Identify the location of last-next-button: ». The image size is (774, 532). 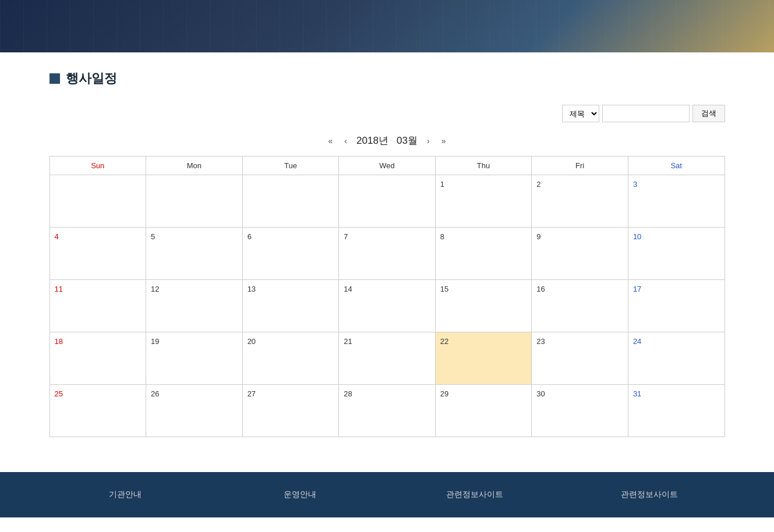
(444, 141).